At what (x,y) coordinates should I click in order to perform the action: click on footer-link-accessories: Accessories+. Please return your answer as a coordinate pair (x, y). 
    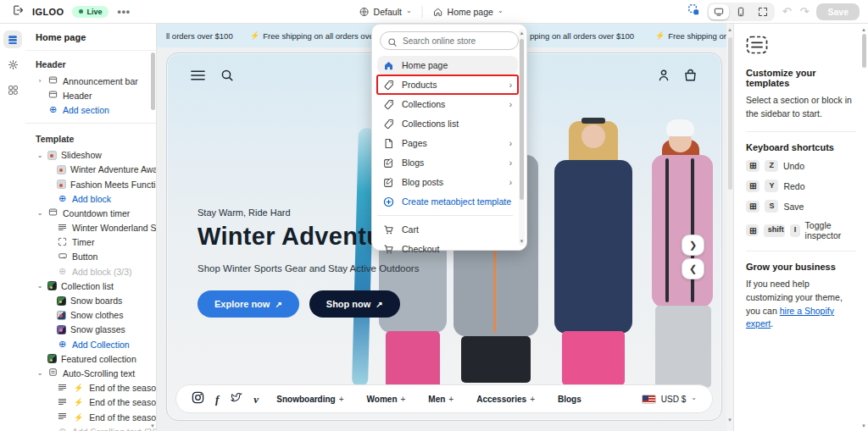
    Looking at the image, I should click on (505, 400).